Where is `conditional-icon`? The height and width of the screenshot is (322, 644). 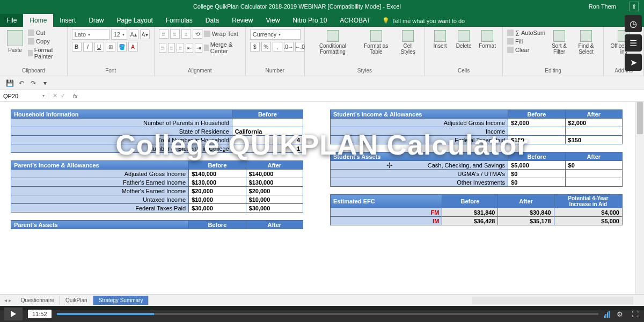
conditional-icon is located at coordinates (333, 36).